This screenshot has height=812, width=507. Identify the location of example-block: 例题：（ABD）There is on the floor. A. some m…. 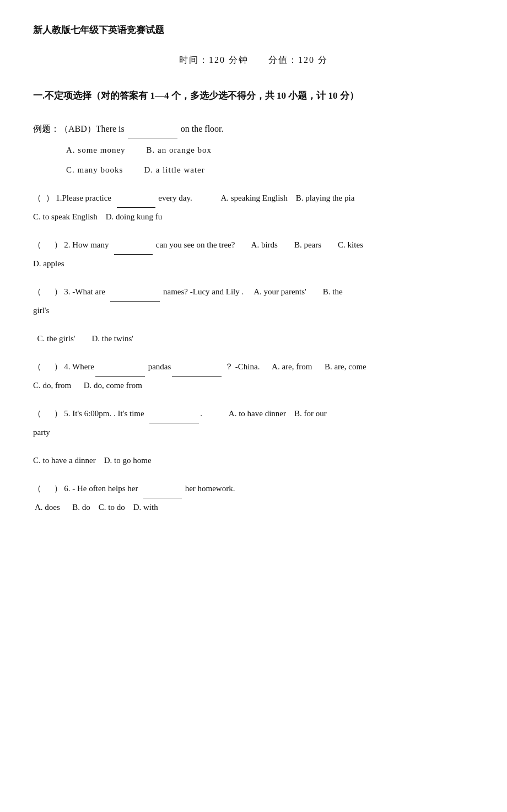
(254, 149).